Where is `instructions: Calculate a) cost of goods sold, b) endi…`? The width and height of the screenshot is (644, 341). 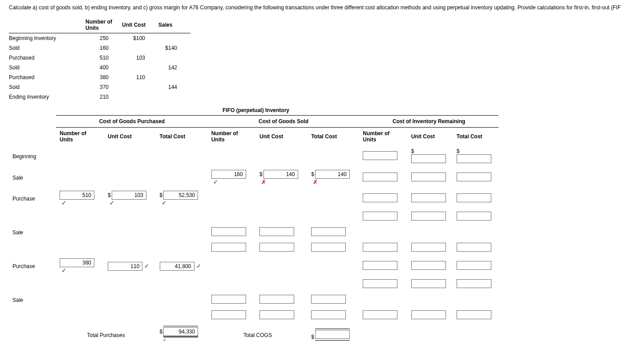
instructions: Calculate a) cost of goods sold, b) endi… is located at coordinates (322, 8).